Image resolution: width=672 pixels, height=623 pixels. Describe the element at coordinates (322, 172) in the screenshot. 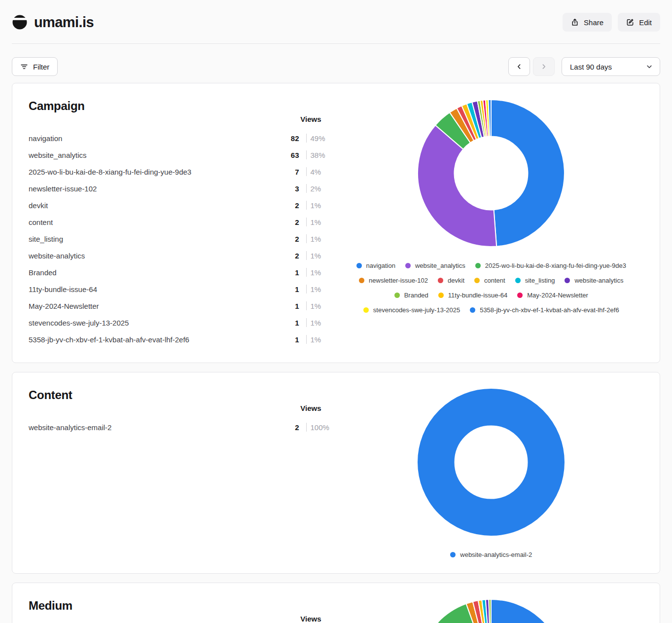

I see `row-percent: 4%` at that location.